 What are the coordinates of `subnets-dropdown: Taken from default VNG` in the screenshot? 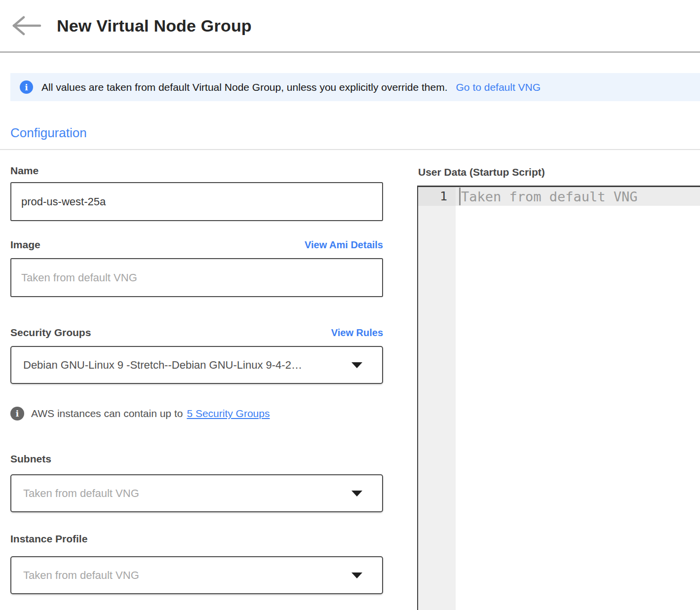 It's located at (196, 494).